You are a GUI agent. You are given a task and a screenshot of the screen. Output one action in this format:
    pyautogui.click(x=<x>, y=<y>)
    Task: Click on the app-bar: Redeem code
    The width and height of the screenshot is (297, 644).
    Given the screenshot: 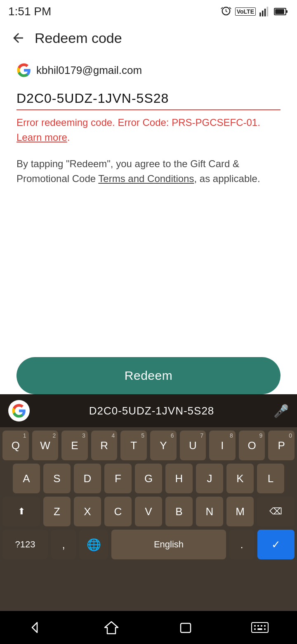 What is the action you would take?
    pyautogui.click(x=148, y=38)
    